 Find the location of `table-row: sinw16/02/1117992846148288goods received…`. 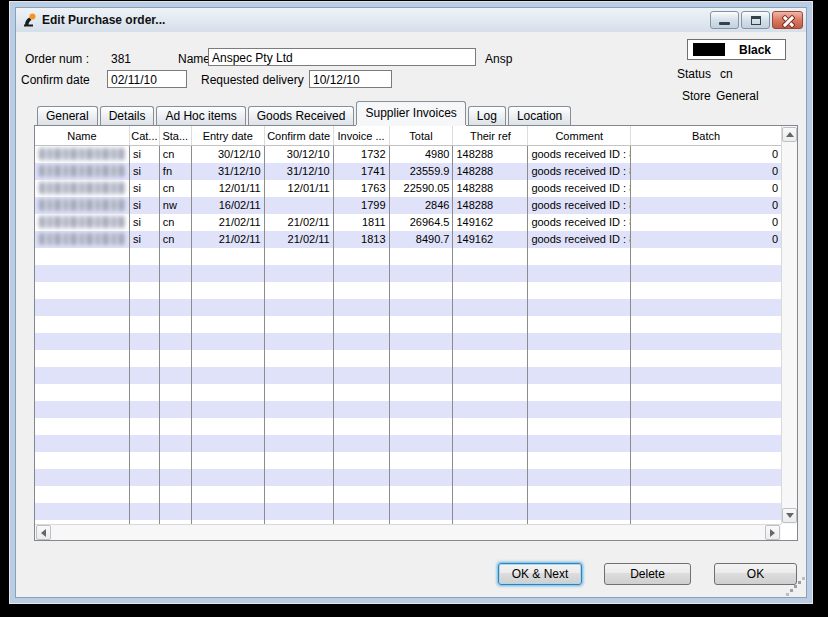

table-row: sinw16/02/1117992846148288goods received… is located at coordinates (408, 206).